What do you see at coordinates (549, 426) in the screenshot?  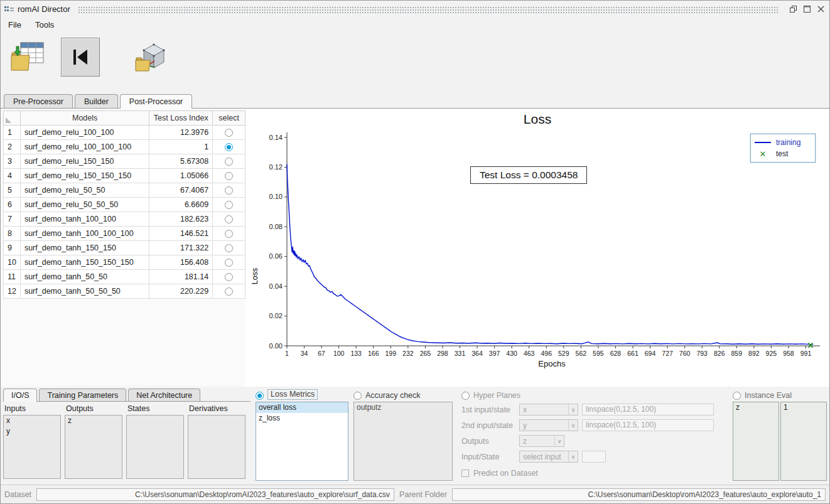 I see `second-input-combo: y ∨` at bounding box center [549, 426].